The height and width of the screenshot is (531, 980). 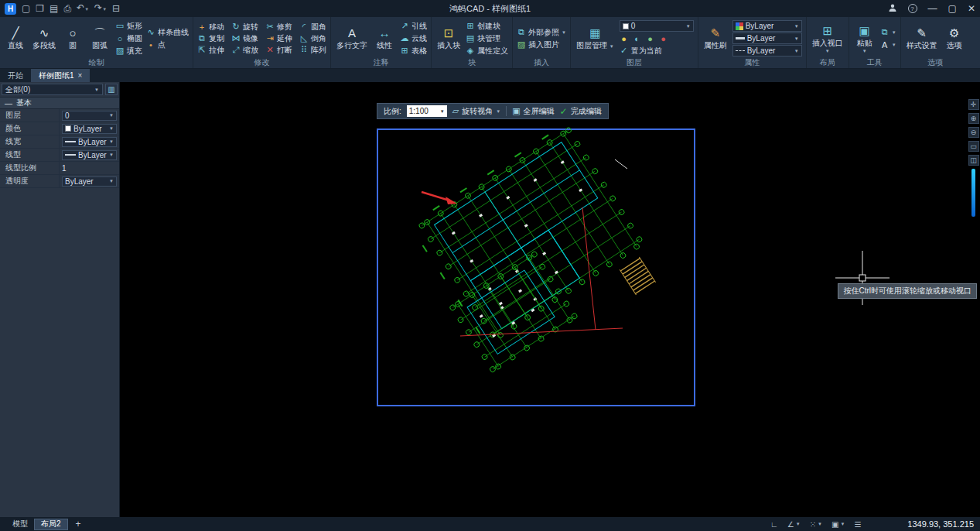 I want to click on lineweight-value-select: ByLayer▼, so click(x=90, y=142).